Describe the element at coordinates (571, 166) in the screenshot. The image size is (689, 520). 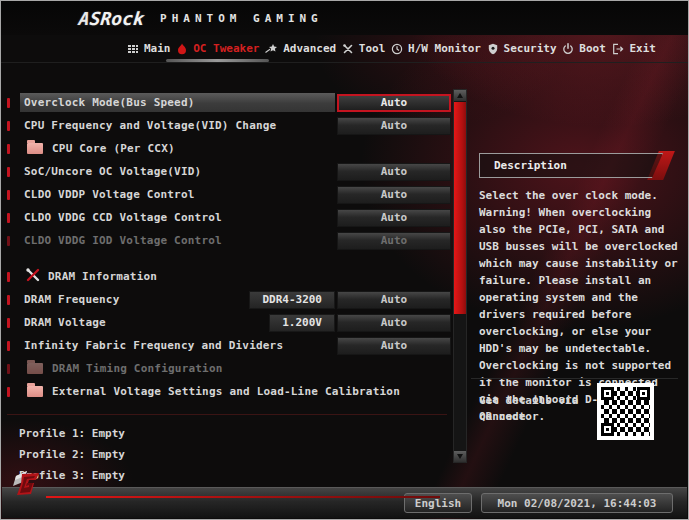
I see `description-header: Description` at that location.